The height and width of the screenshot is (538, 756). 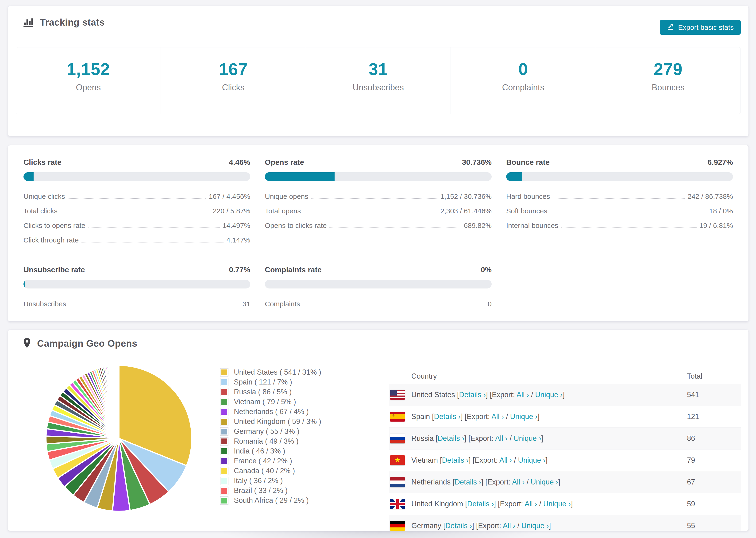 What do you see at coordinates (27, 343) in the screenshot?
I see `map-pin-icon` at bounding box center [27, 343].